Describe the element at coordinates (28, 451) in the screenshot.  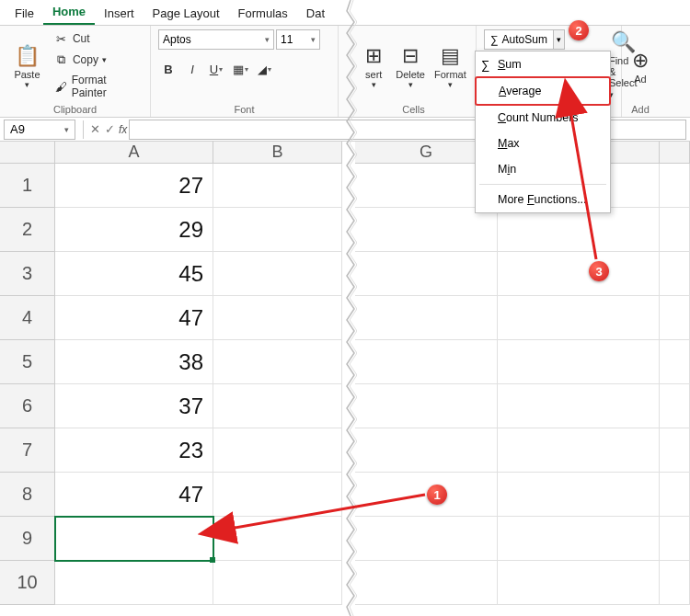
I see `row-header: 7` at that location.